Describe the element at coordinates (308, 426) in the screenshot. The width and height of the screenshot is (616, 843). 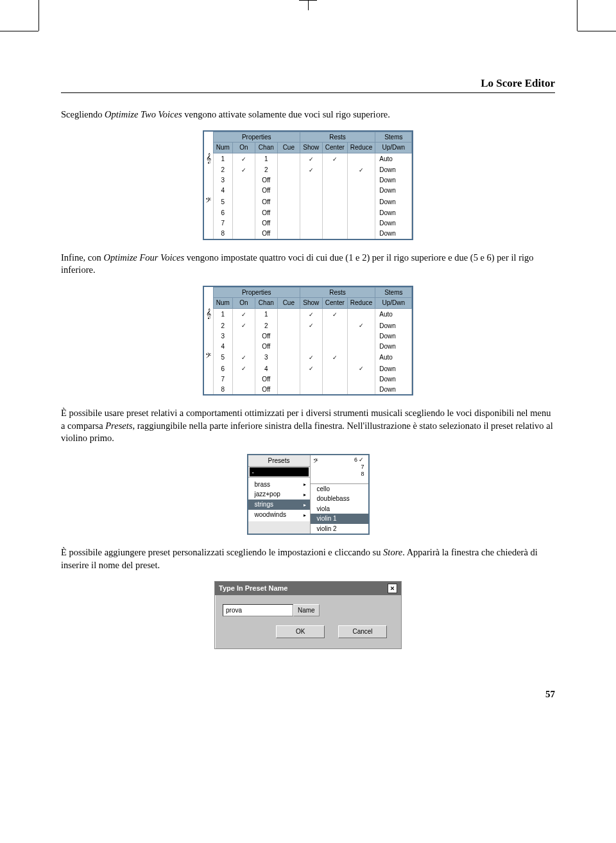
I see `paragraph-3: È possibile usare preset relativi a comp…` at that location.